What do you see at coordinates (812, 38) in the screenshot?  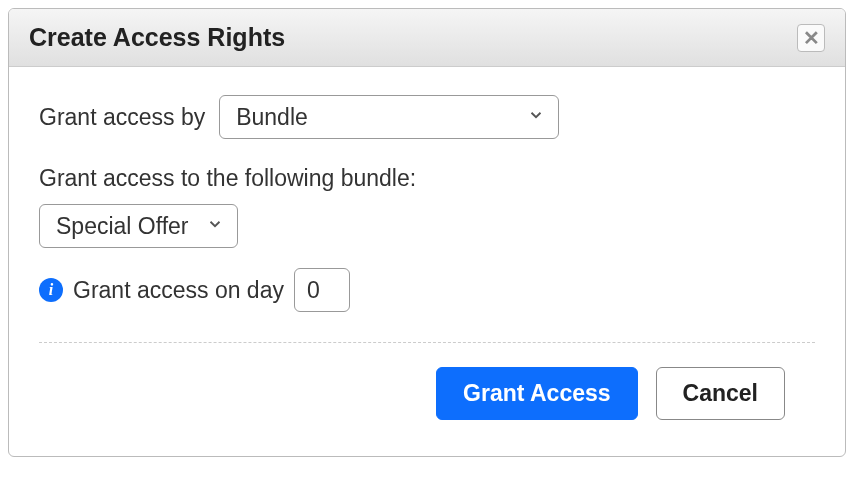 I see `close-icon: ✕` at bounding box center [812, 38].